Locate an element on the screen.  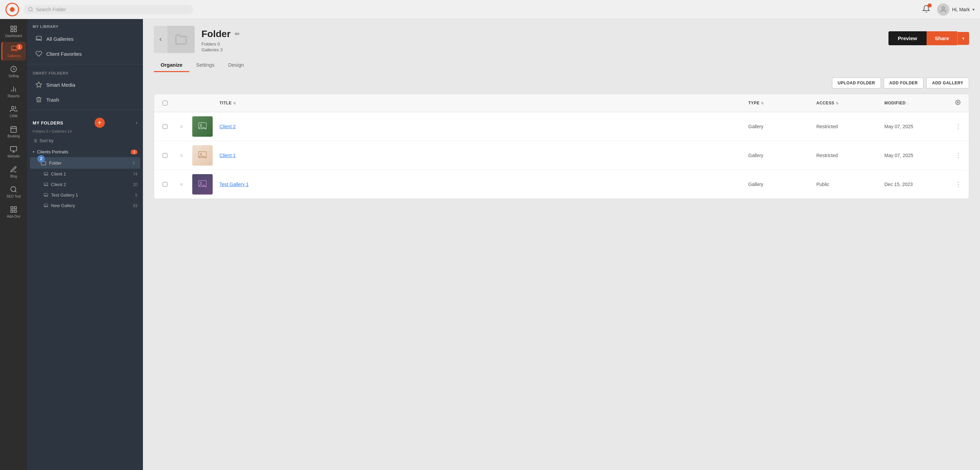
th-title: TITLE ⇅ is located at coordinates (481, 103).